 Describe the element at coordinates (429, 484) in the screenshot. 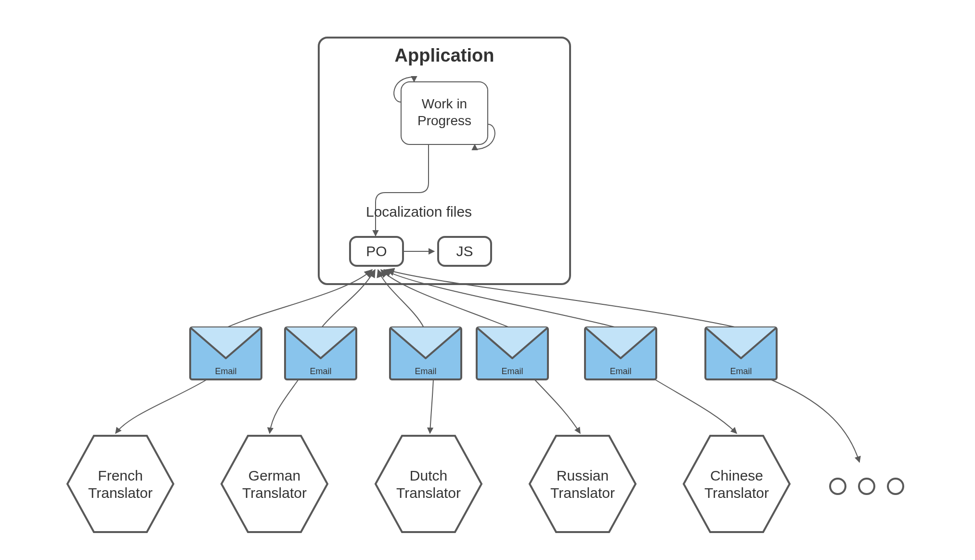

I see `translator-row: French Translator German Translator Dutc…` at that location.